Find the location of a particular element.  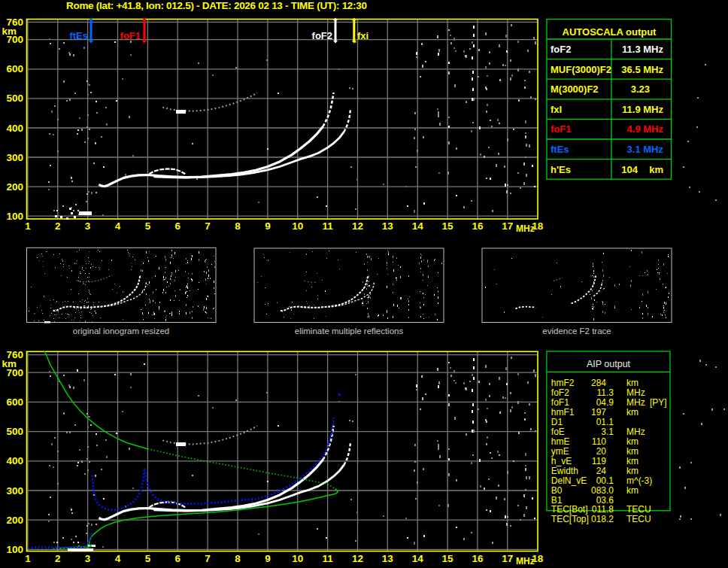

svg-text: 3.23 is located at coordinates (641, 89).